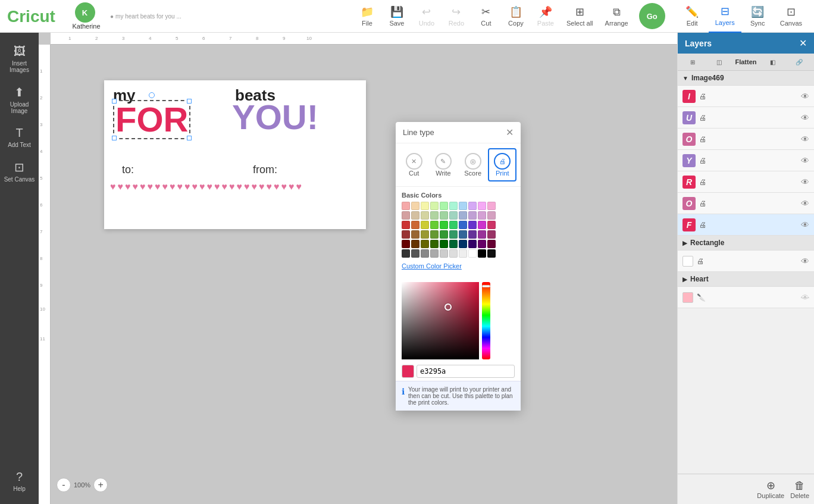  Describe the element at coordinates (746, 182) in the screenshot. I see `layer-item-R: R 🖨 👁` at that location.